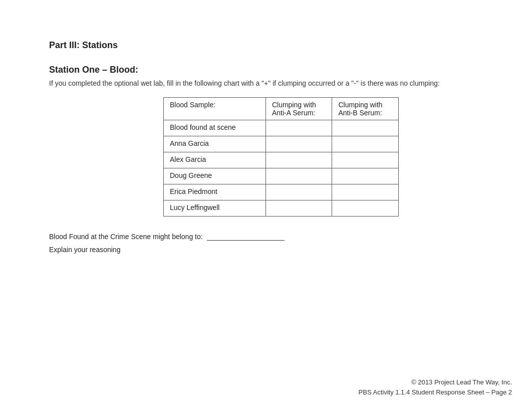 Image resolution: width=532 pixels, height=412 pixels. I want to click on table-row: Blood found at scene, so click(282, 128).